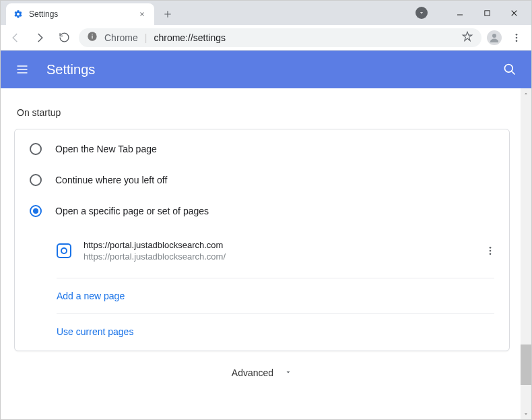 Image resolution: width=532 pixels, height=420 pixels. Describe the element at coordinates (526, 365) in the screenshot. I see `scrollbar-thumb` at that location.